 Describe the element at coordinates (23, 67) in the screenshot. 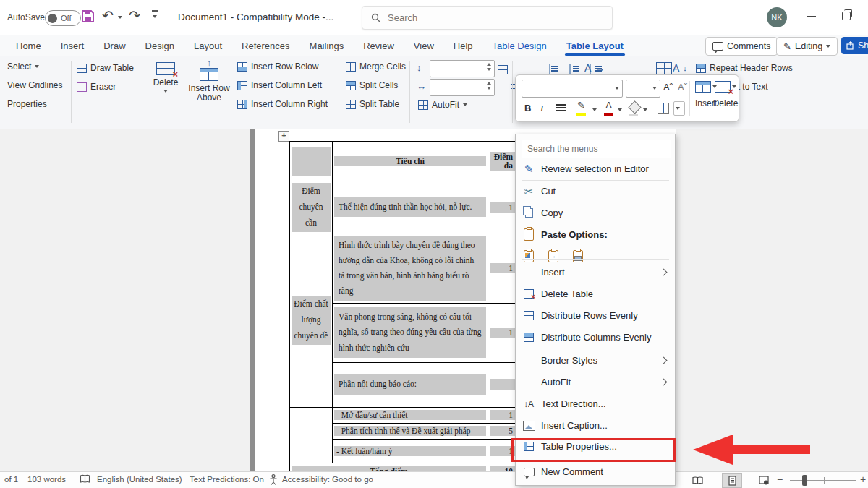

I see `select-button: Select` at that location.